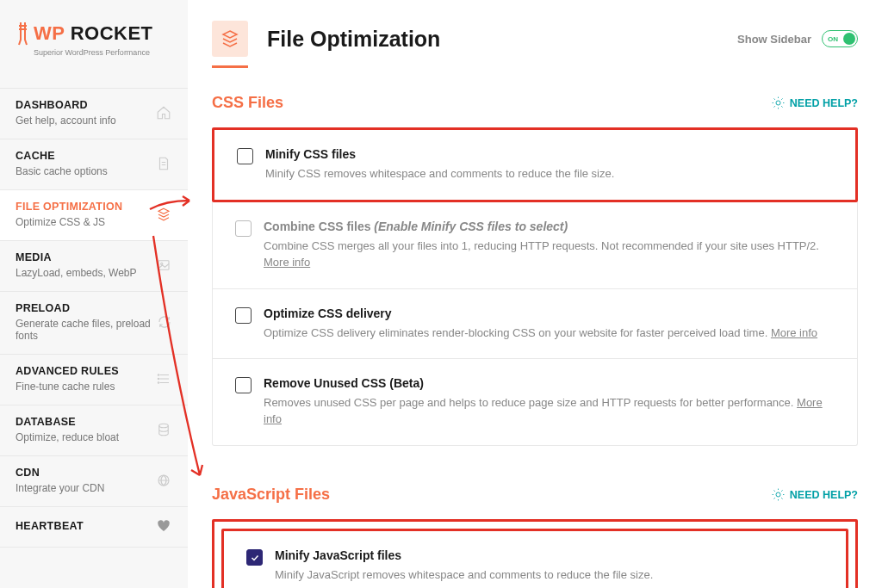  What do you see at coordinates (164, 164) in the screenshot?
I see `doc-icon` at bounding box center [164, 164].